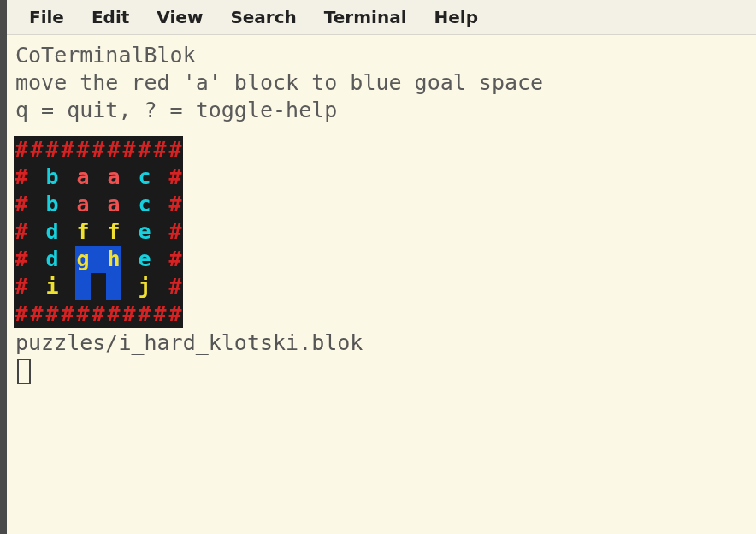 The width and height of the screenshot is (756, 534). What do you see at coordinates (381, 17) in the screenshot?
I see `menubar: File Edit View Search Terminal Help` at bounding box center [381, 17].